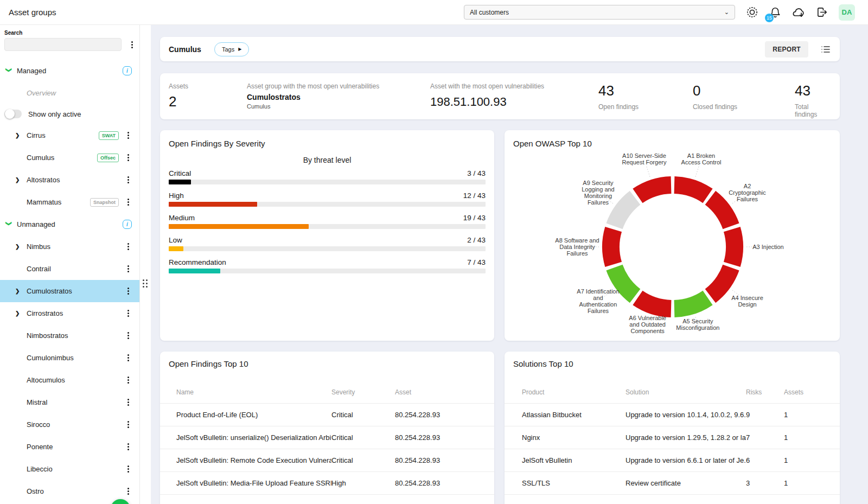 The image size is (868, 504). Describe the element at coordinates (69, 380) in the screenshot. I see `sidebar-item-altocumulos: Altocumulos` at that location.